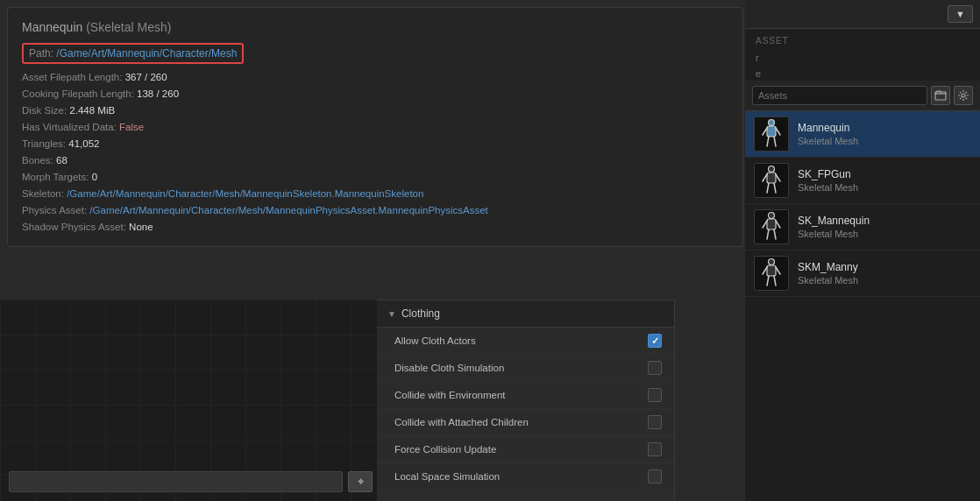 This screenshot has width=980, height=501. I want to click on asset-info-block: SK_FPGunSkeletal Mesh, so click(884, 180).